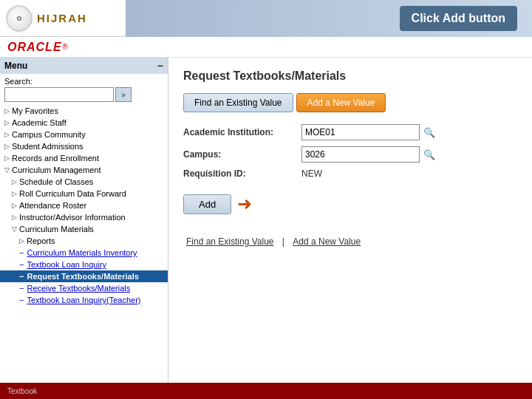 The image size is (532, 399). What do you see at coordinates (458, 18) in the screenshot?
I see `header-instruction: Click Add button` at bounding box center [458, 18].